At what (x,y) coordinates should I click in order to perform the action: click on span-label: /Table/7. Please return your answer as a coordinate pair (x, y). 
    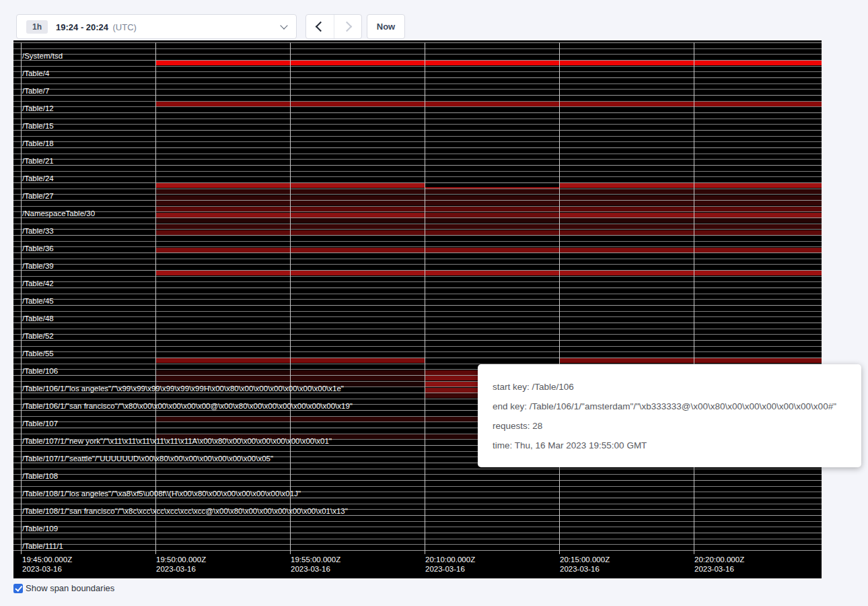
    Looking at the image, I should click on (36, 91).